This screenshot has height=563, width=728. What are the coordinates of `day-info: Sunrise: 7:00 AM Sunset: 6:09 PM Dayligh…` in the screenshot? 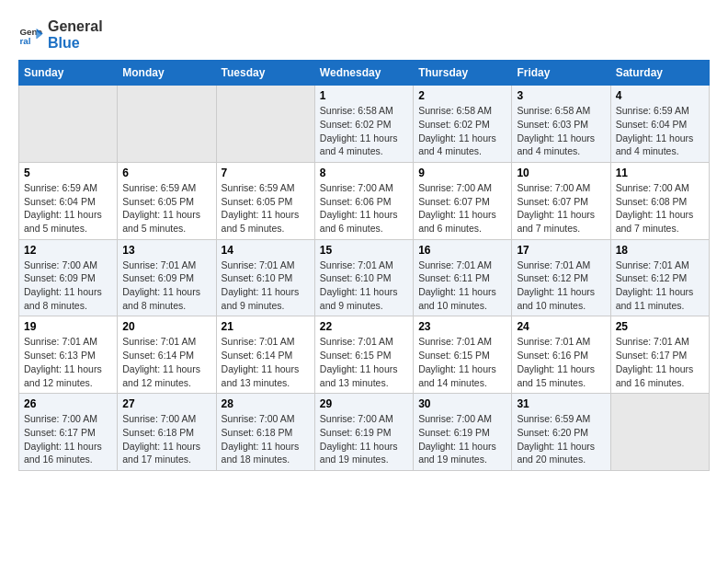 It's located at (68, 285).